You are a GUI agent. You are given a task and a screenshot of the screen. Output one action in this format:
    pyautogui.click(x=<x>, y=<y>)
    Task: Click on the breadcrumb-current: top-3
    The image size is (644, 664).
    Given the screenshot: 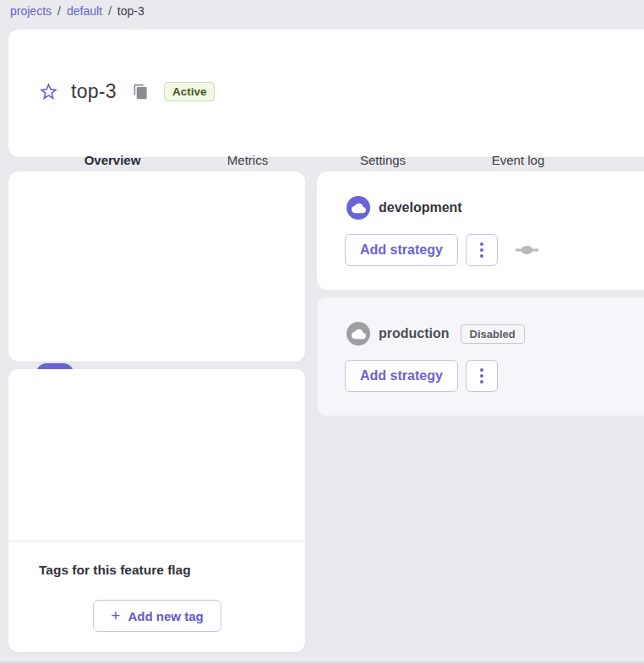 What is the action you would take?
    pyautogui.click(x=131, y=11)
    